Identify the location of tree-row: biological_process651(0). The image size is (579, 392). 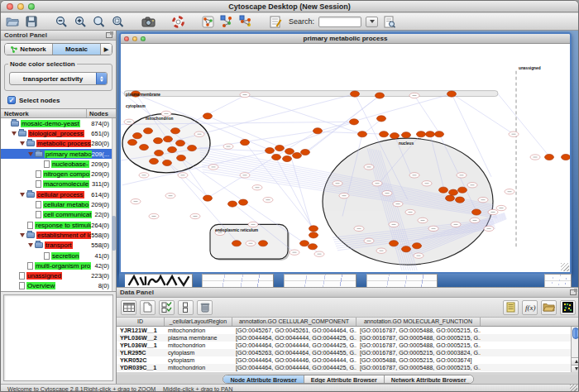
(58, 133).